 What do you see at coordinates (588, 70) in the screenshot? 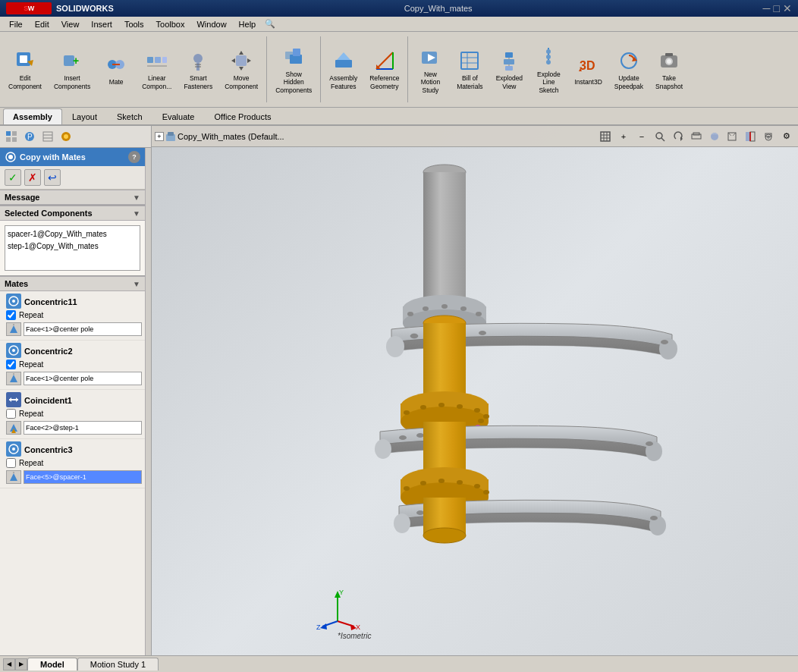
I see `toolbar-instant3d: 3D Instant3D` at bounding box center [588, 70].